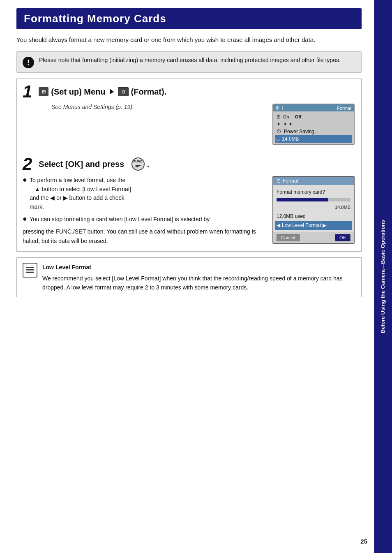 The image size is (392, 553). What do you see at coordinates (81, 194) in the screenshot?
I see `bullet-text-1: To perform a low level format, use the ▲…` at bounding box center [81, 194].